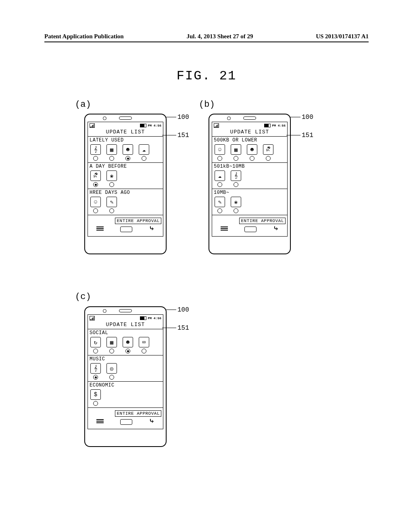 The height and width of the screenshot is (532, 413). Describe the element at coordinates (206, 76) in the screenshot. I see `figure-title: FIG. 21` at that location.